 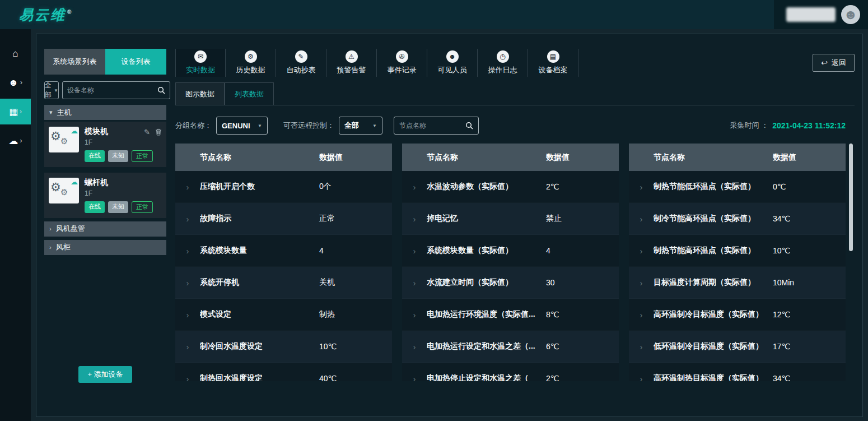 What do you see at coordinates (452, 63) in the screenshot?
I see `content-tab-person: ☻可见人员` at bounding box center [452, 63].